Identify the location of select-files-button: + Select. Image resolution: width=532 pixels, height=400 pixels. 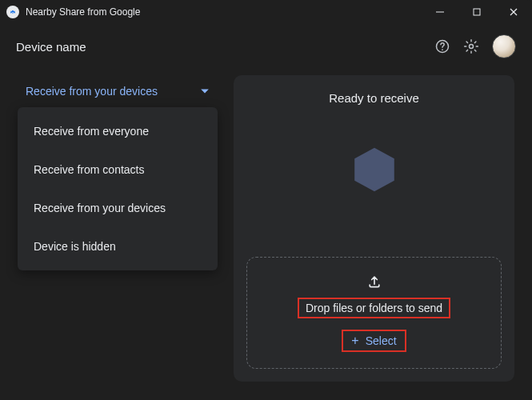
(374, 341).